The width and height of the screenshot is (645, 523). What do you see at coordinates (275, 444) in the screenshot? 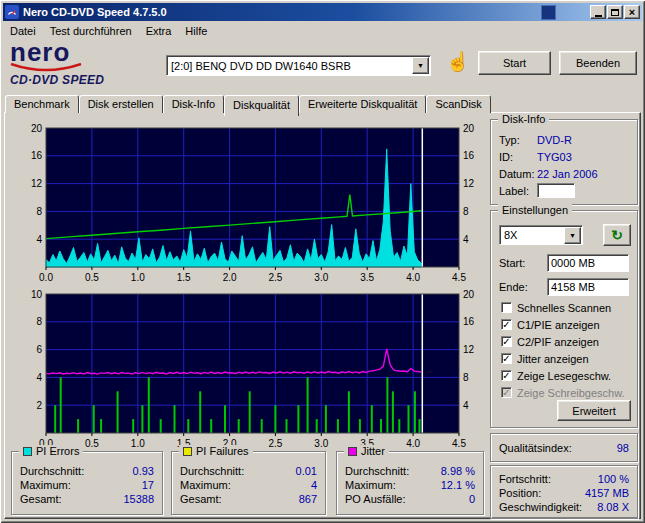
I see `svg-text: 2.5` at bounding box center [275, 444].